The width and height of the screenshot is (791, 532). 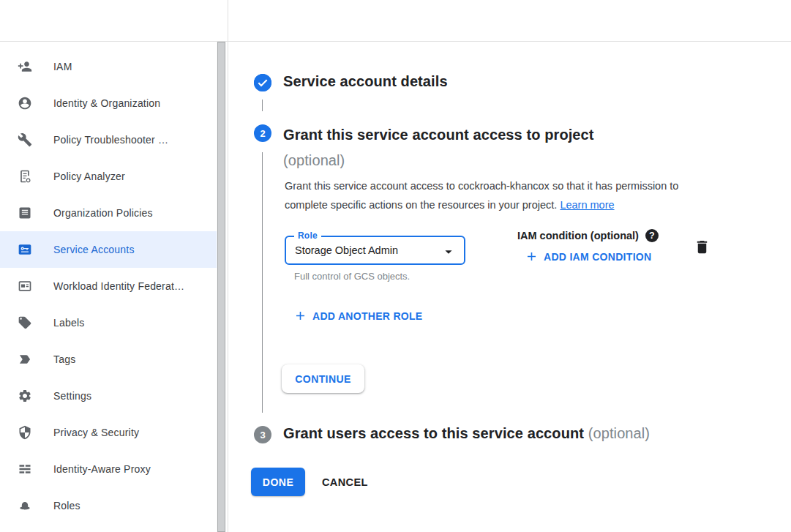 I want to click on sidebar-item-label: Policy Troubleshooter …, so click(x=111, y=140).